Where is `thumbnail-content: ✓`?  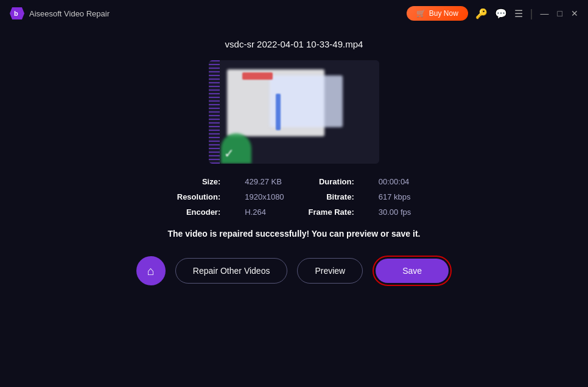
thumbnail-content: ✓ is located at coordinates (294, 112).